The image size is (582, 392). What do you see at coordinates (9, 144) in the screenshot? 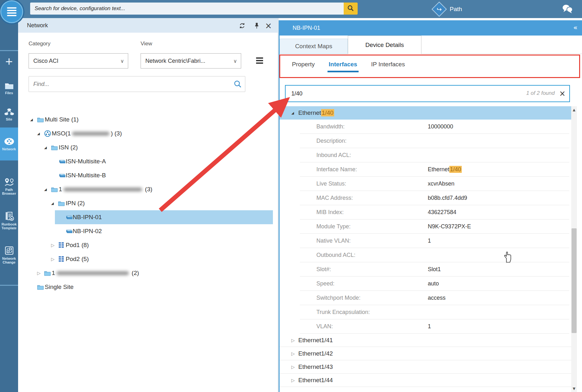
I see `sidebar-item-network: Network` at bounding box center [9, 144].